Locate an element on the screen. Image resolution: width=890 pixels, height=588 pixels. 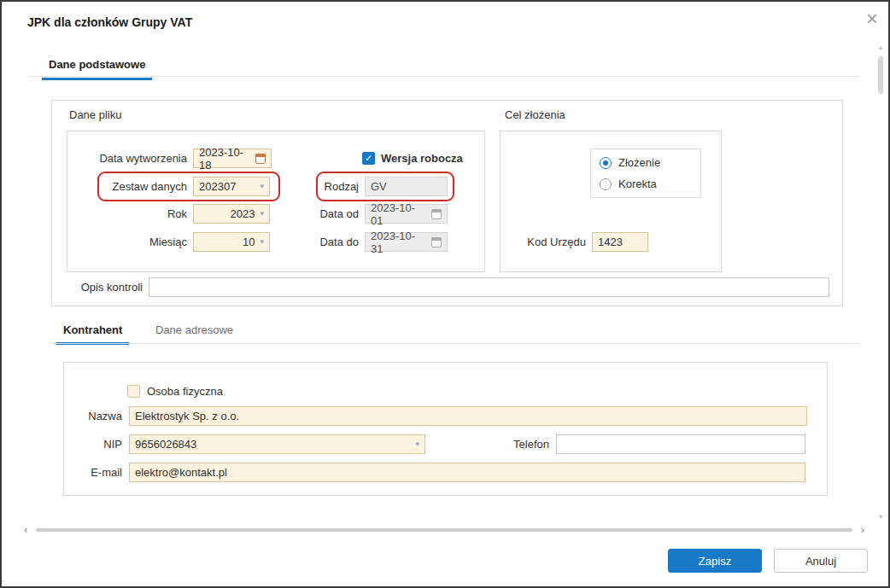
cel-zlozenia-fields: Złożenie Korekta Kod Urzędu 1423 is located at coordinates (611, 201).